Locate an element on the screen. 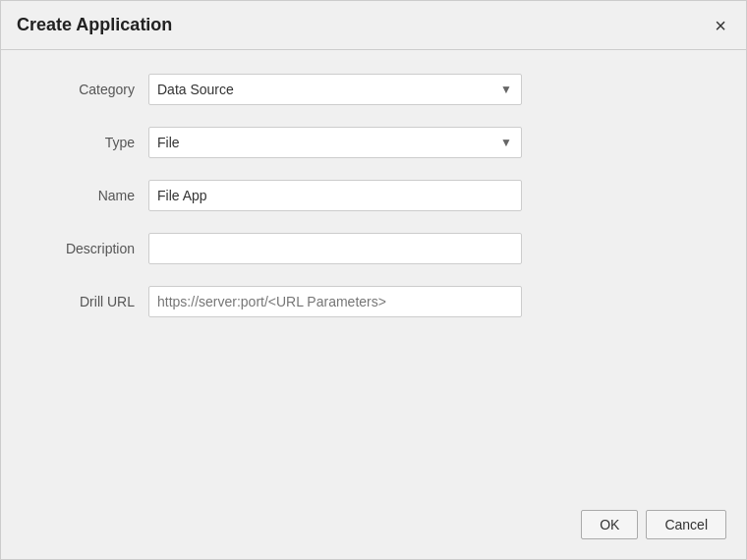 This screenshot has width=747, height=560. category-select-wrapper: Data Source Report Dashboard ▼ is located at coordinates (335, 89).